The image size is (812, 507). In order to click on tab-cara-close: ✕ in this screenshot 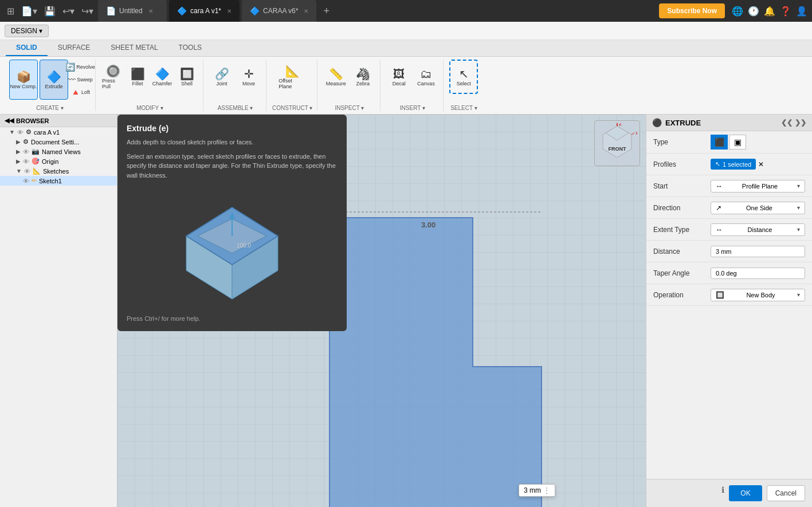, I will do `click(229, 11)`.